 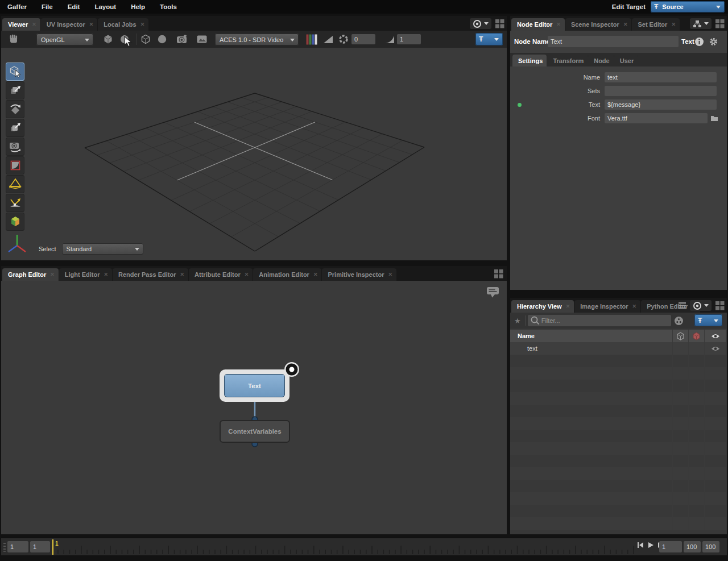 What do you see at coordinates (530, 60) in the screenshot?
I see `tab-settings: Settings` at bounding box center [530, 60].